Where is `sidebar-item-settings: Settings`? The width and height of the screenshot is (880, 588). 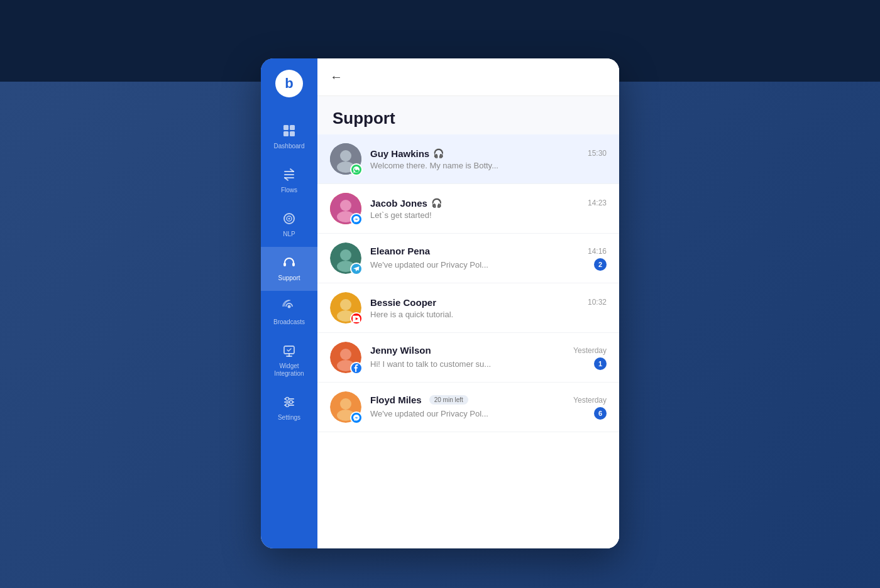 sidebar-item-settings: Settings is located at coordinates (289, 408).